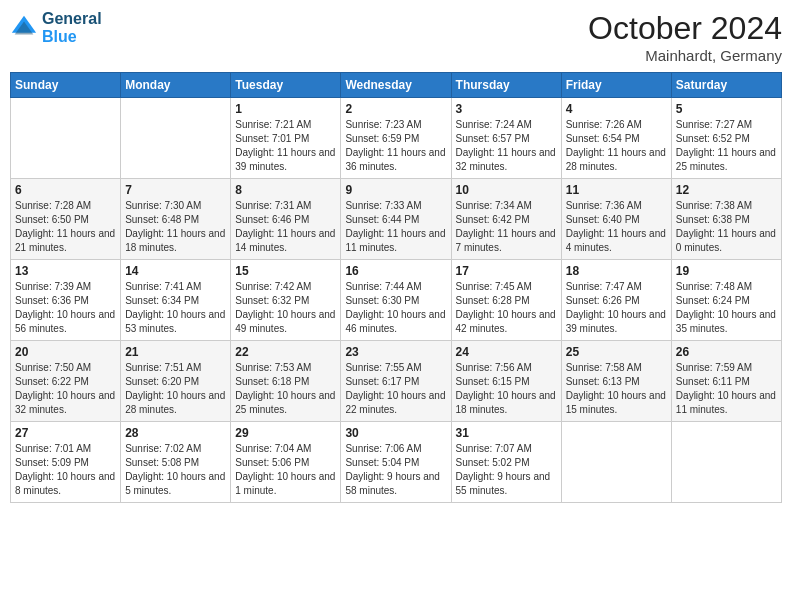 The image size is (792, 612). Describe the element at coordinates (396, 146) in the screenshot. I see `day-info: Sunrise: 7:23 AMSunset: 6:59 PMDaylight:…` at that location.